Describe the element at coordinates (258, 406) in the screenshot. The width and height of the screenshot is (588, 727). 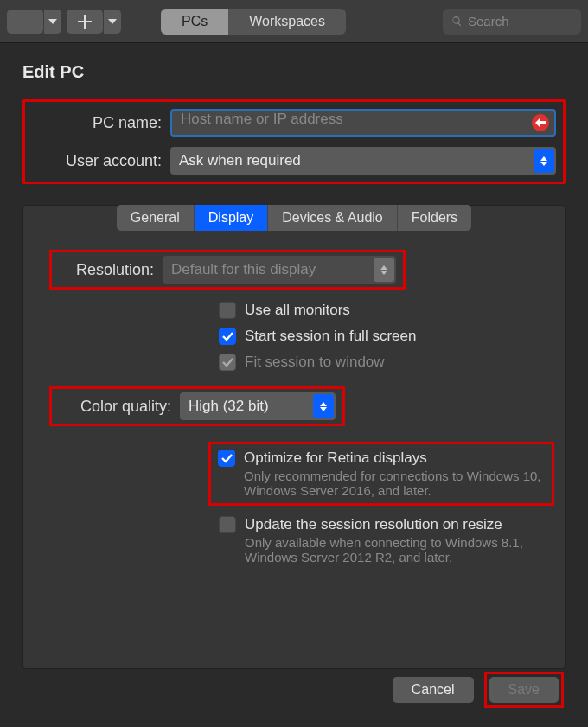
I see `color-quality-dropdown: High (32 bit)` at that location.